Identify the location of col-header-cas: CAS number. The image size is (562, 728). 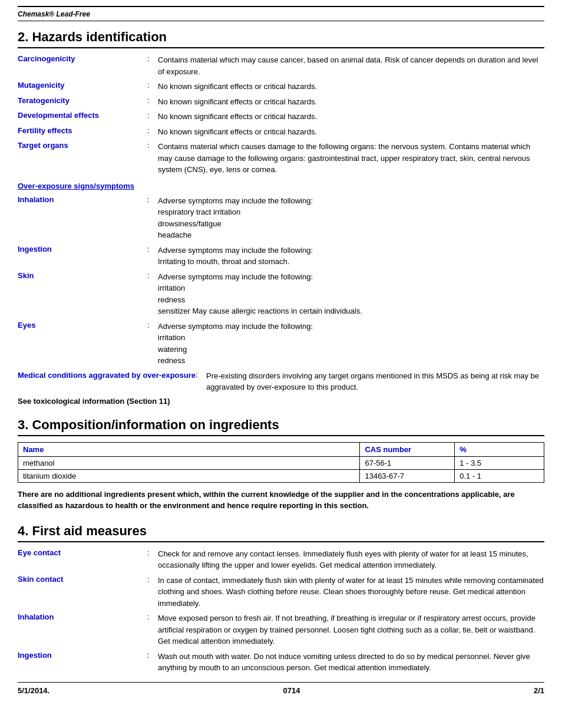
(408, 449).